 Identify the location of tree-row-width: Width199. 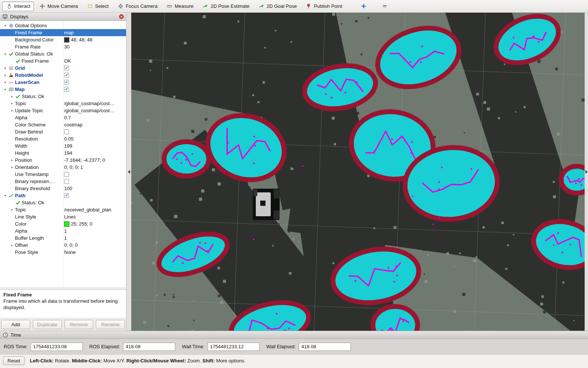
(63, 146).